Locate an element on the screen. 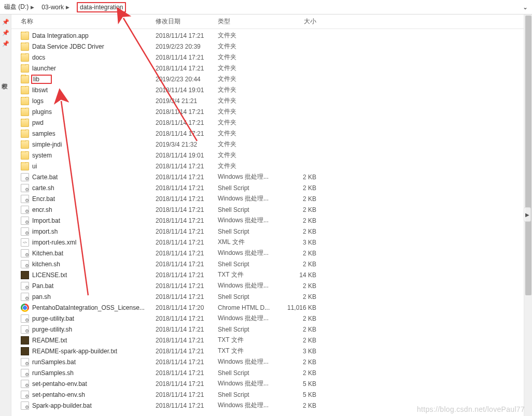 The width and height of the screenshot is (532, 416). file-row: import-rules.xml2018/11/14 17:21XML 文件3 … is located at coordinates (272, 242).